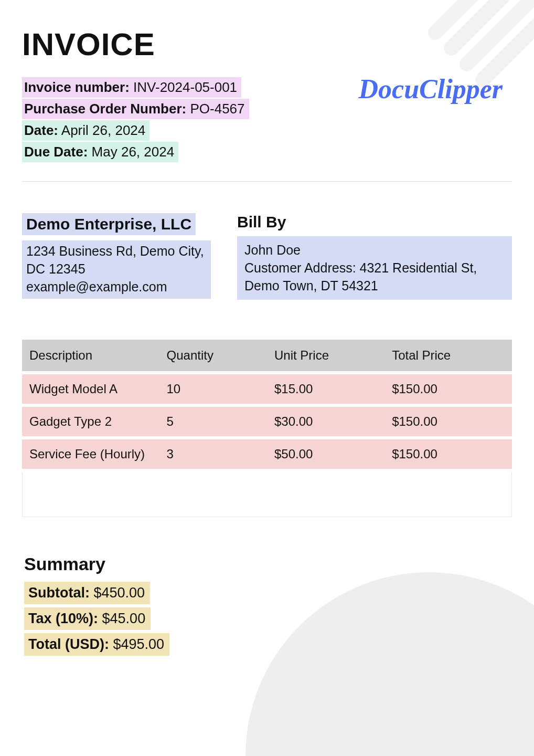  Describe the element at coordinates (267, 182) in the screenshot. I see `divider` at that location.